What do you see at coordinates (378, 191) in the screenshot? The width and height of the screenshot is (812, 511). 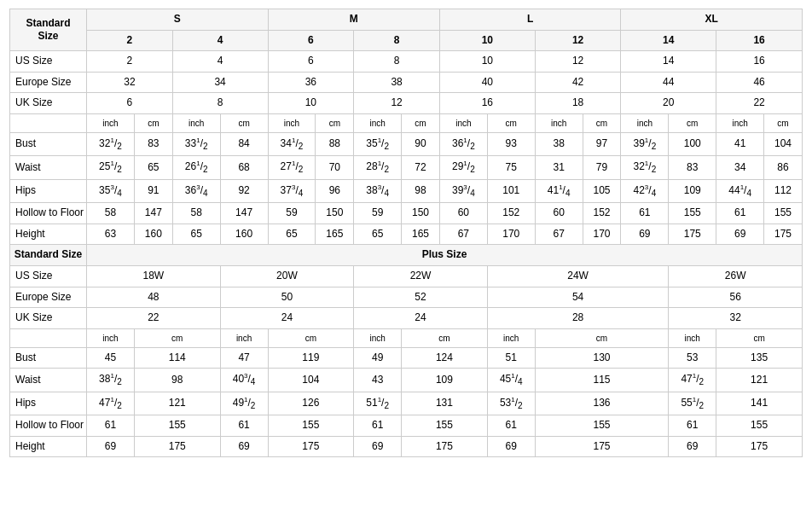 I see `hips-inch-4: 383/4` at bounding box center [378, 191].